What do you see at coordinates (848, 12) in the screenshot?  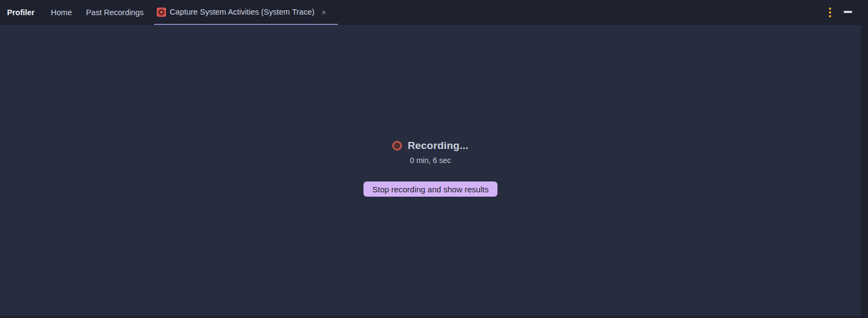 I see `minimize-icon` at bounding box center [848, 12].